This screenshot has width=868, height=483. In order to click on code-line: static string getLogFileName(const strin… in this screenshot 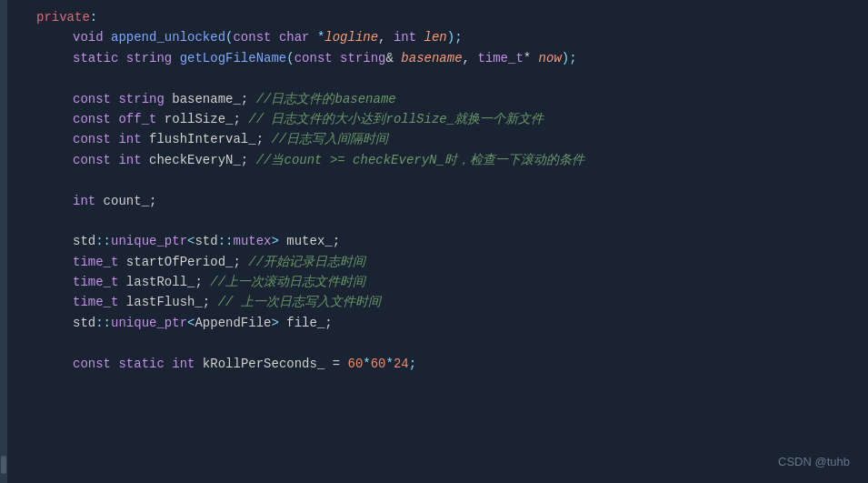, I will do `click(434, 58)`.